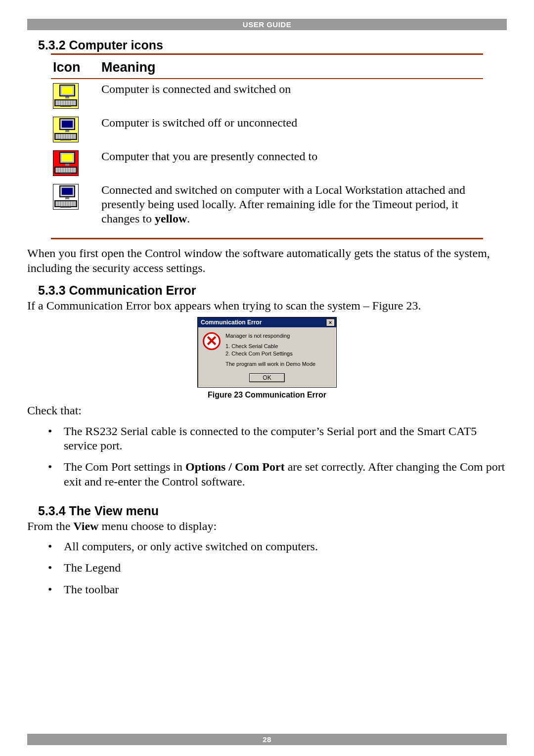  Describe the element at coordinates (272, 45) in the screenshot. I see `section-heading-icons: 5.3.2 Computer icons` at that location.